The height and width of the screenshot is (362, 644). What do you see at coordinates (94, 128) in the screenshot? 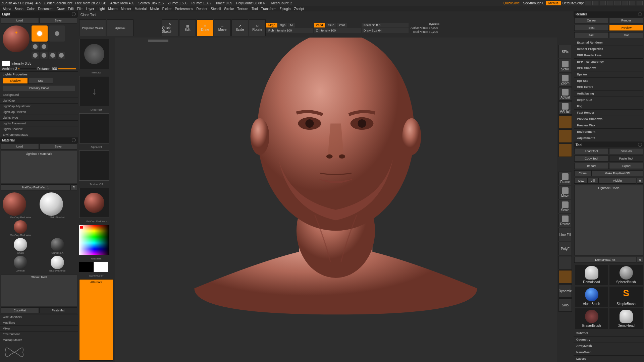
I see `alpha-thumb` at bounding box center [94, 128].